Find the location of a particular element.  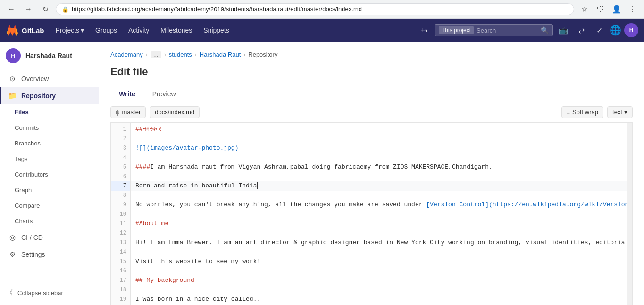

line-num-17: 17 is located at coordinates (121, 280).